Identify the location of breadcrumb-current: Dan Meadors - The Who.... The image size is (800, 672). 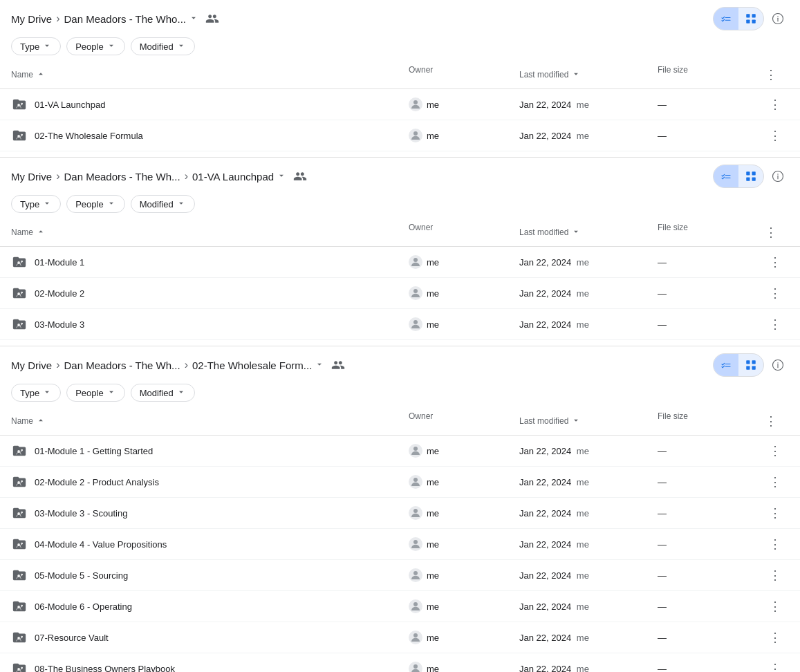
(131, 19).